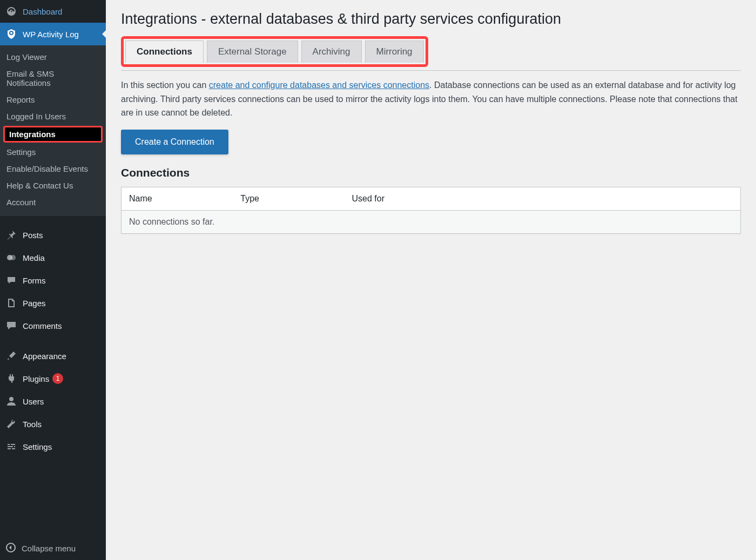  Describe the element at coordinates (53, 235) in the screenshot. I see `sidebar-item-posts: Posts` at that location.